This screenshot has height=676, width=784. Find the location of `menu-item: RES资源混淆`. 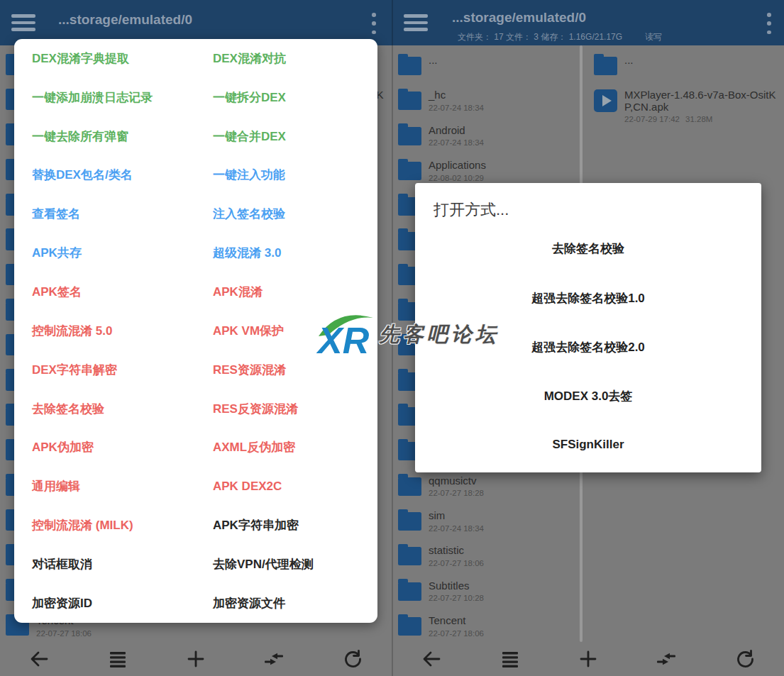

menu-item: RES资源混淆 is located at coordinates (295, 370).